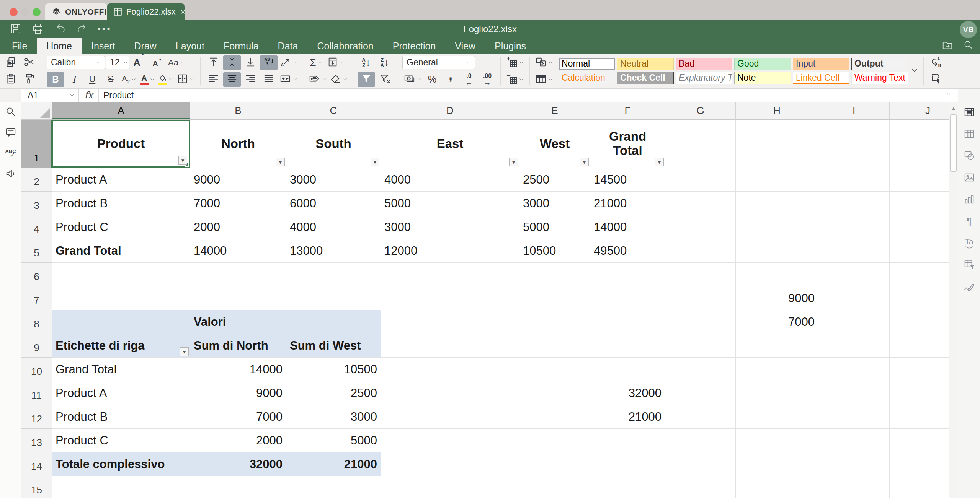 This screenshot has width=980, height=498. I want to click on replace-button: AB, so click(937, 63).